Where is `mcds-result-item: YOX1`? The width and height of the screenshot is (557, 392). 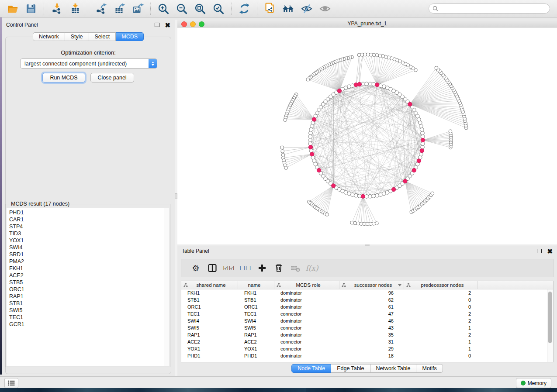
mcds-result-item: YOX1 is located at coordinates (86, 241).